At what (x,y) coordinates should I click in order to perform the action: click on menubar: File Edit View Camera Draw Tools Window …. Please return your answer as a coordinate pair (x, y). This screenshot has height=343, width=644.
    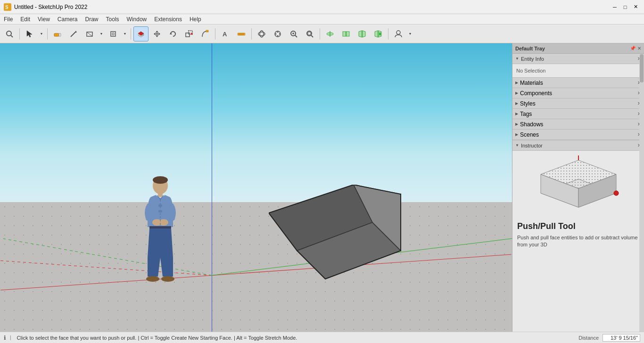
    Looking at the image, I should click on (322, 19).